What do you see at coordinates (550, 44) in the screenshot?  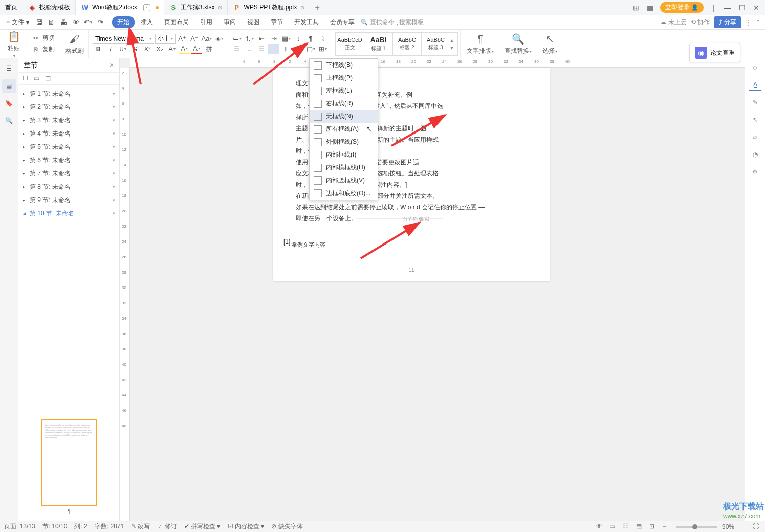 I see `select-button: ↖选择▾` at bounding box center [550, 44].